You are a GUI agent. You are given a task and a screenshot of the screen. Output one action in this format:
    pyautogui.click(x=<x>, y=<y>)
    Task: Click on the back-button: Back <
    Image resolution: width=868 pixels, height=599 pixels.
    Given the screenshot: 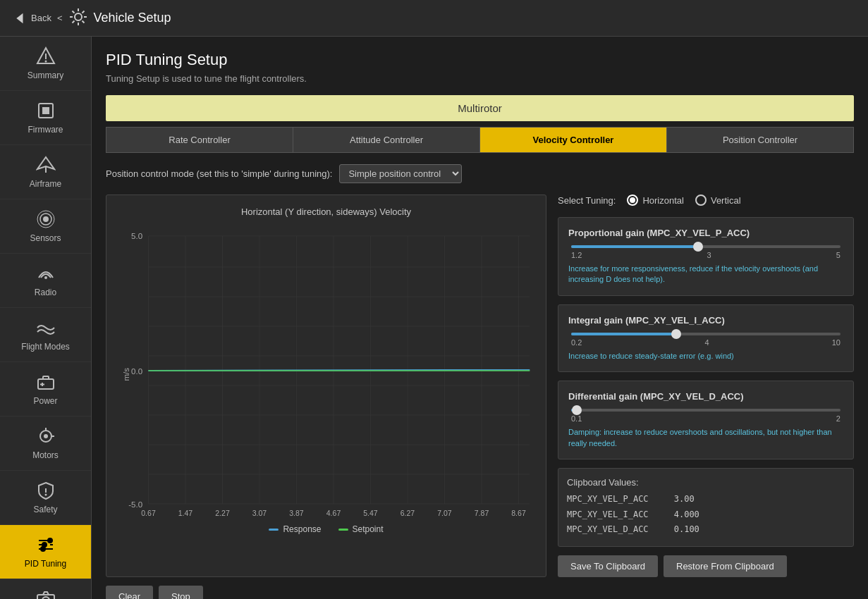 What is the action you would take?
    pyautogui.click(x=37, y=18)
    